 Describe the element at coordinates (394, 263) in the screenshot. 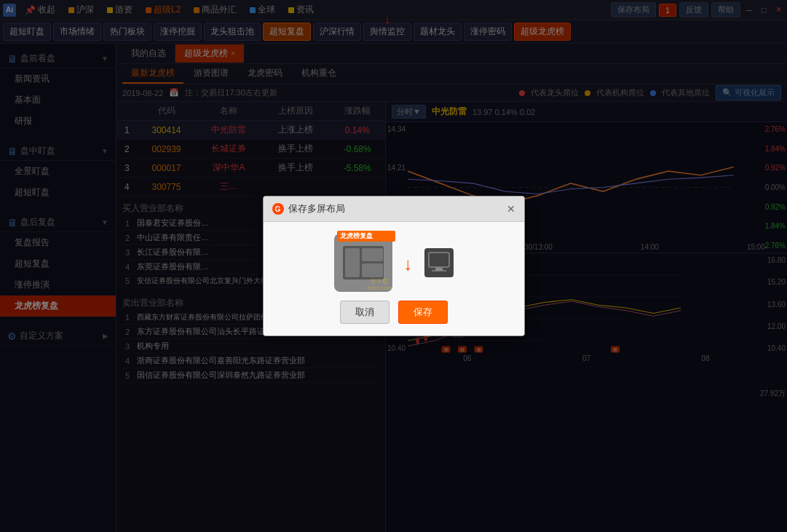

I see `modal-icon-row: 龙虎榜复盘 安下载anxz.com ↓` at that location.